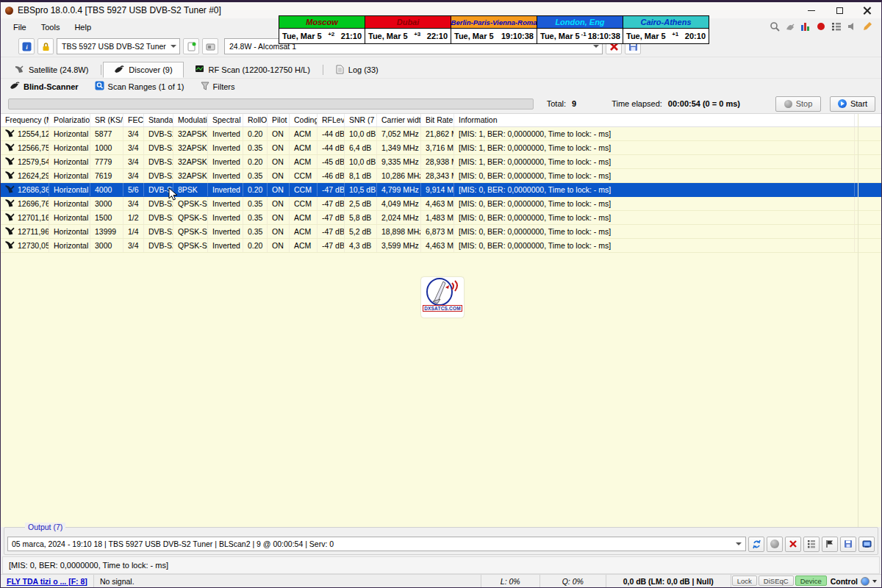 This screenshot has height=588, width=882. I want to click on table-row: 12730,055Horizontal30003/4DVB-S2QPSK-S2I…, so click(441, 245).